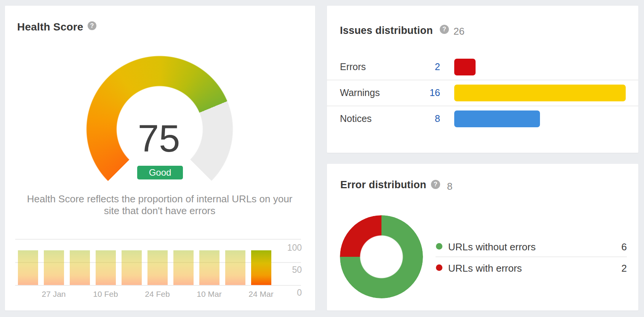 The height and width of the screenshot is (317, 644). I want to click on issues-row-errors: Errors 2, so click(482, 67).